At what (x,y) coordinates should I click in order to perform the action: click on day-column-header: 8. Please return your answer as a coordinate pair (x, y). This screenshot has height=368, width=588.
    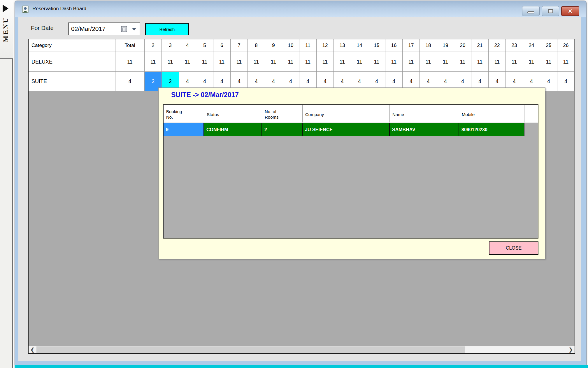
    Looking at the image, I should click on (257, 46).